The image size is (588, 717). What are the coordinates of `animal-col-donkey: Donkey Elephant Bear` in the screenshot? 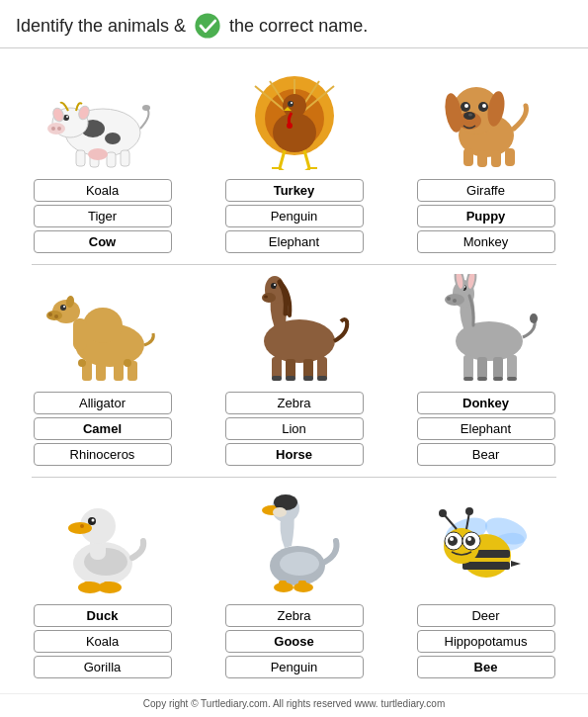 It's located at (486, 369).